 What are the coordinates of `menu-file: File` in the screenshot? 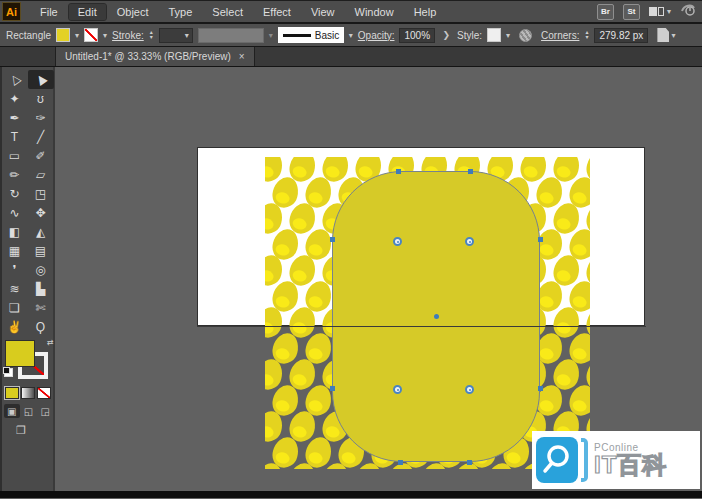 It's located at (49, 12).